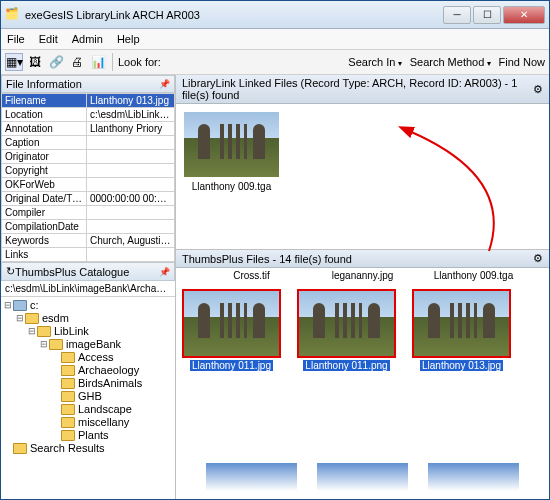  Describe the element at coordinates (88, 396) in the screenshot. I see `tree-node: GHB` at that location.